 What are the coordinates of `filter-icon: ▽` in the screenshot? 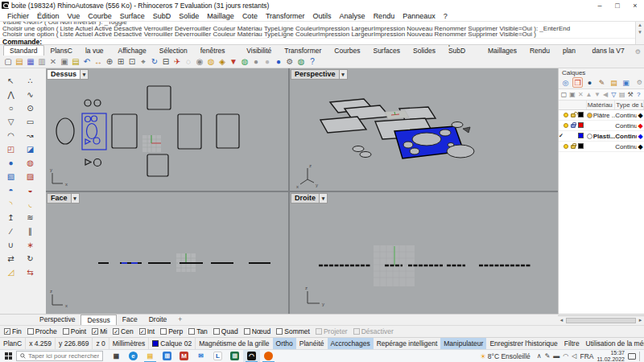 It's located at (613, 95).